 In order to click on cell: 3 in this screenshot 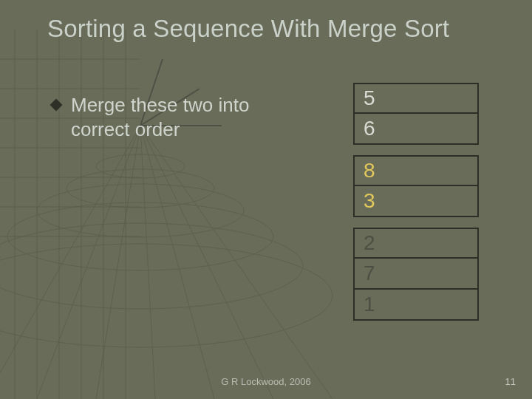, I will do `click(416, 202)`.